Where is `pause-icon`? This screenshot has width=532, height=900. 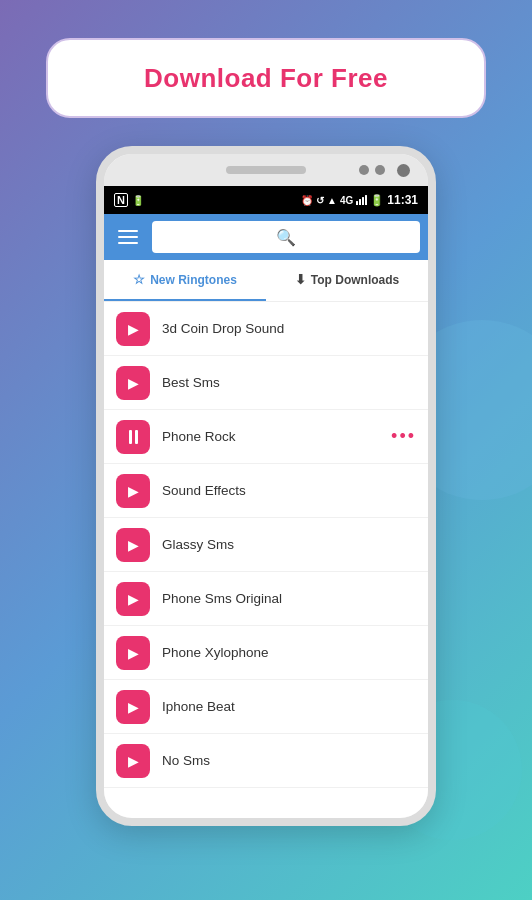
pause-icon is located at coordinates (134, 437).